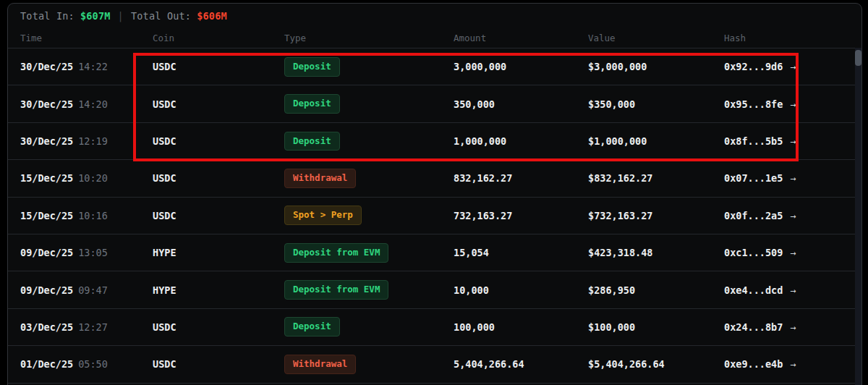 The width and height of the screenshot is (868, 385). I want to click on hash-text: 0x07...1e5, so click(754, 178).